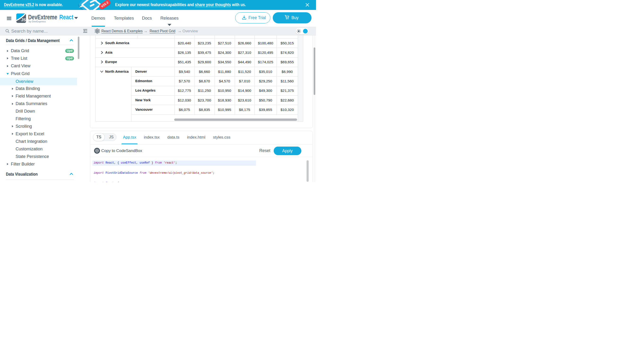 The image size is (632, 364). I want to click on svg-text: JS, so click(24, 20).